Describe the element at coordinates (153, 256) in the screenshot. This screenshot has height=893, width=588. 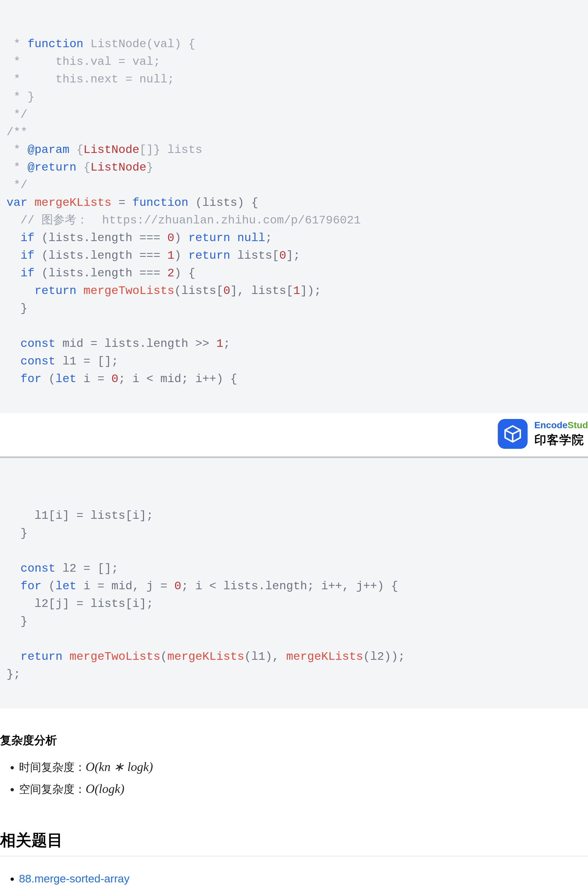
I see `code-line: if (lists.length === 1) return lists[0];` at that location.